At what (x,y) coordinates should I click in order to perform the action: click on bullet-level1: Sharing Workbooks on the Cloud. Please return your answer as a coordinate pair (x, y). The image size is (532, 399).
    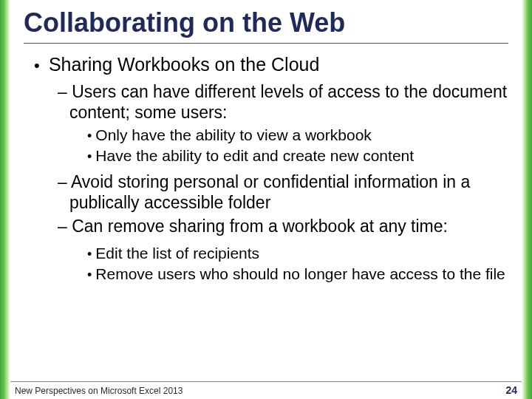
    Looking at the image, I should click on (271, 65).